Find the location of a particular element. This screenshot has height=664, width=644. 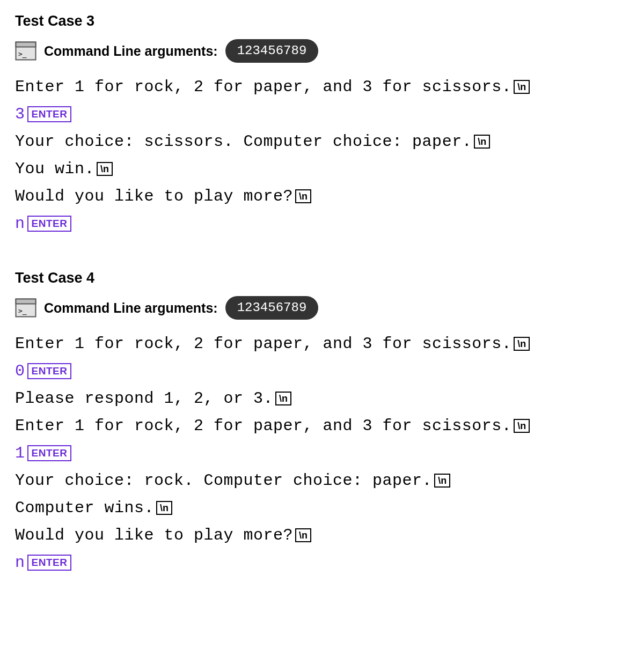

program-output-text: Your choice: scissors. Computer choice: … is located at coordinates (244, 142).